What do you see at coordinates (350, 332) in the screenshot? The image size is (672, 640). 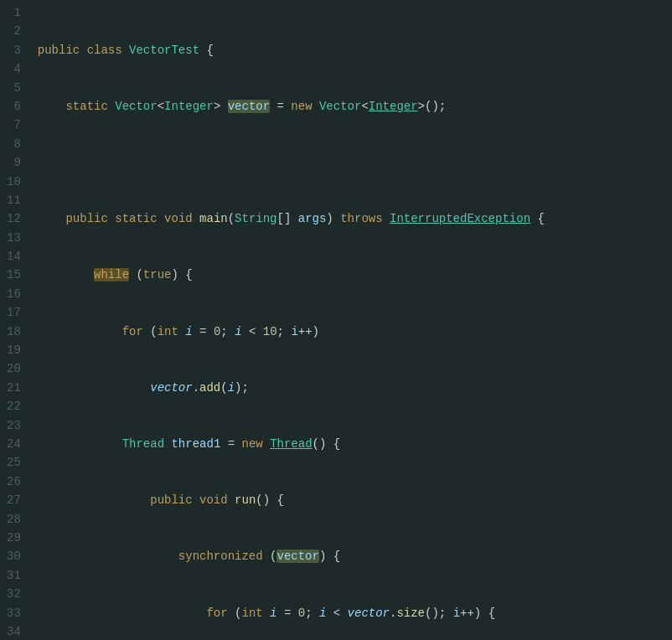 I see `code-line-6: for (int i = 0; i < 10; i++)` at bounding box center [350, 332].